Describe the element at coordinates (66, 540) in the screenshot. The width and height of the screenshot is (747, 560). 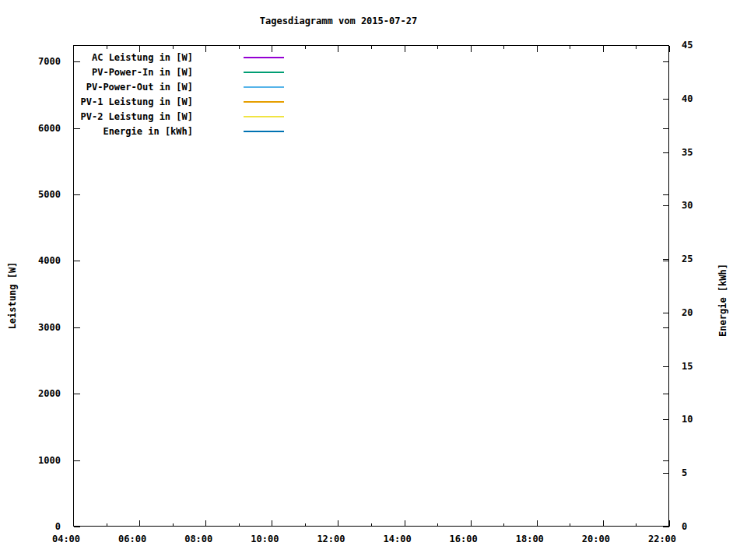
I see `x-tick-label: 04:00` at that location.